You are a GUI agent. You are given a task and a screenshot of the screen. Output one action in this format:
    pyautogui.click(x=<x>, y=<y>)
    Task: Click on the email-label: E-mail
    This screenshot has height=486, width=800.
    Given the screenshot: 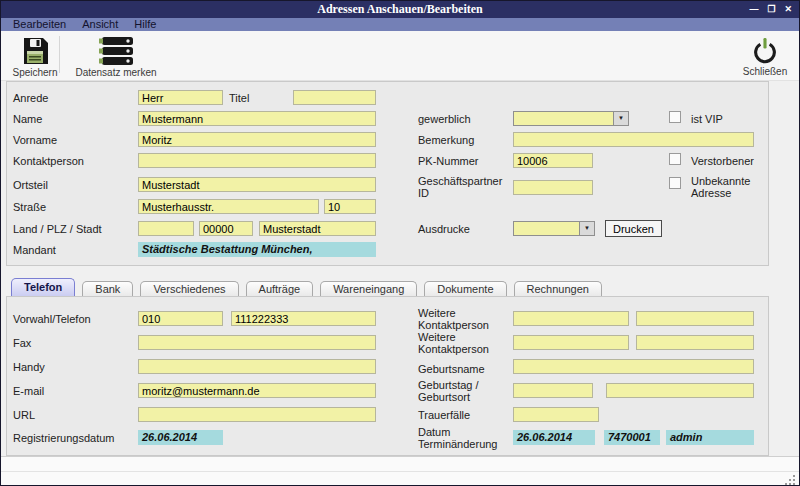 What is the action you would take?
    pyautogui.click(x=28, y=391)
    